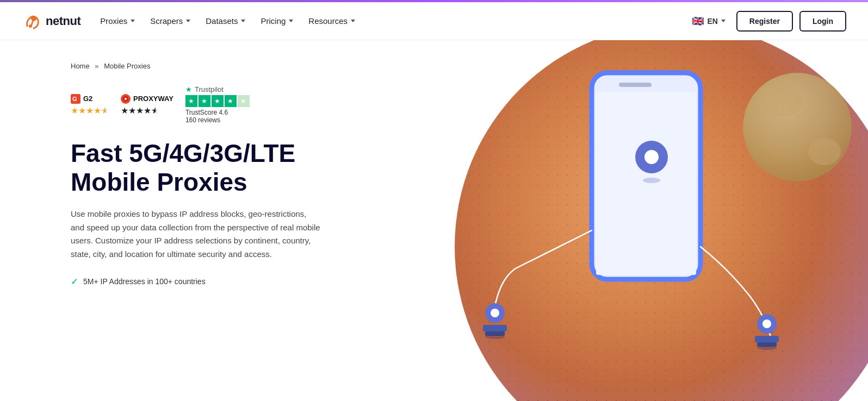  Describe the element at coordinates (188, 21) in the screenshot. I see `navbar-left: netnut Proxies Scrapers Datasets Pricing…` at that location.